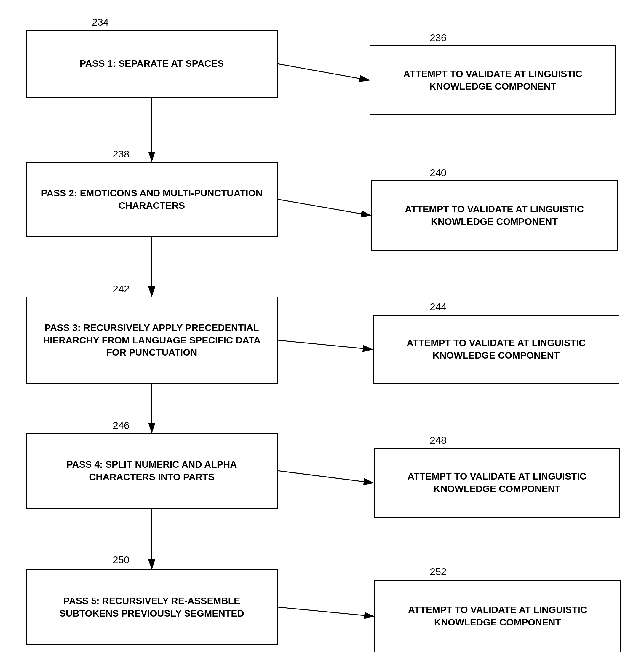 The height and width of the screenshot is (659, 644). I want to click on ref-label-244: 244, so click(438, 307).